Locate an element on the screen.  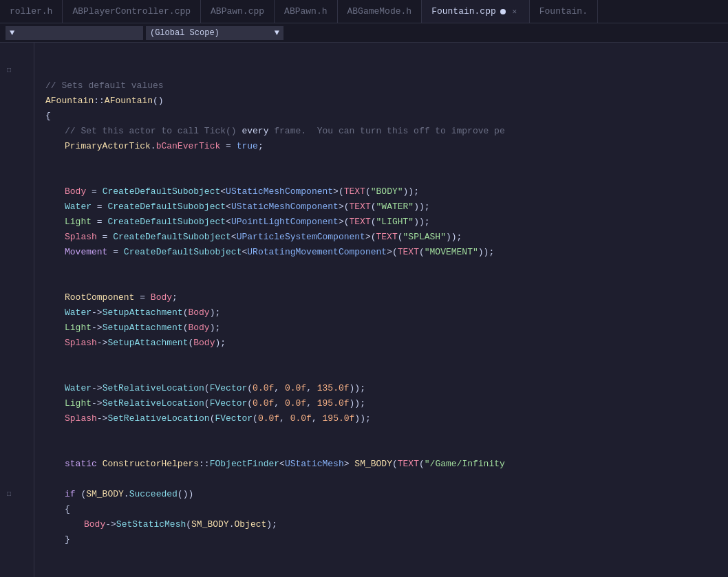
code-line: AFountain::AFountain() is located at coordinates (387, 101).